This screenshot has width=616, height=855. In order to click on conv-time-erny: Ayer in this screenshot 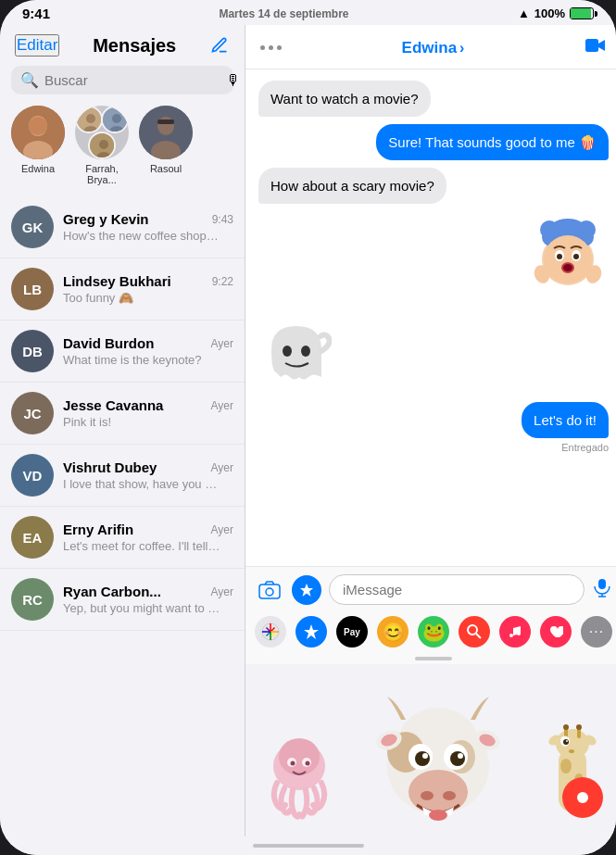, I will do `click(222, 530)`.